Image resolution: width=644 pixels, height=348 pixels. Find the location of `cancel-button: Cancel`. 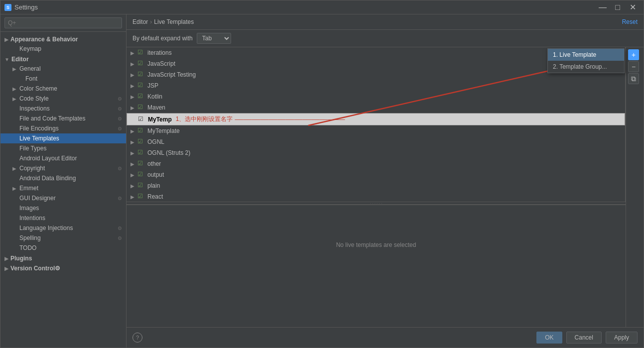

cancel-button: Cancel is located at coordinates (584, 338).